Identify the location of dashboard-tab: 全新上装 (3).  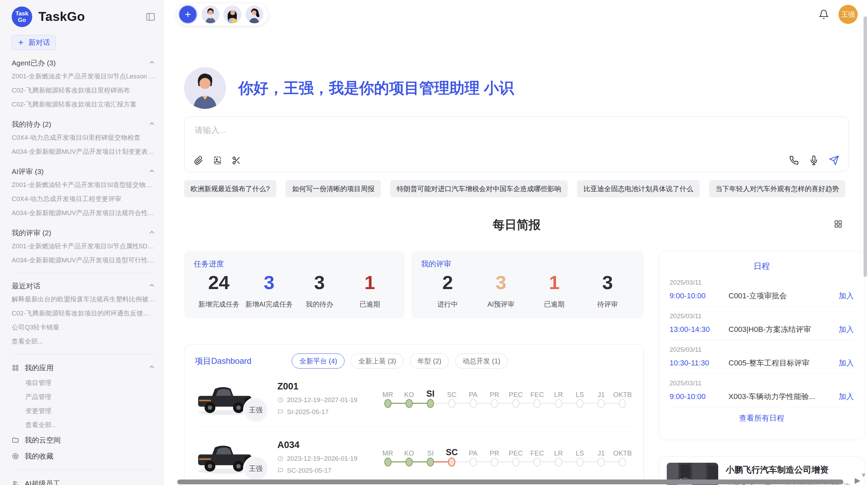
(377, 361).